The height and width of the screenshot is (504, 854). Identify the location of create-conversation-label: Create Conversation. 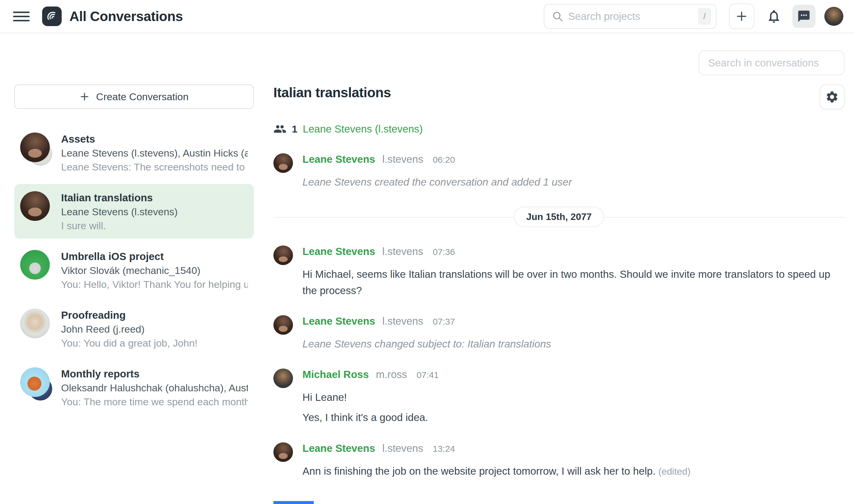
(142, 97).